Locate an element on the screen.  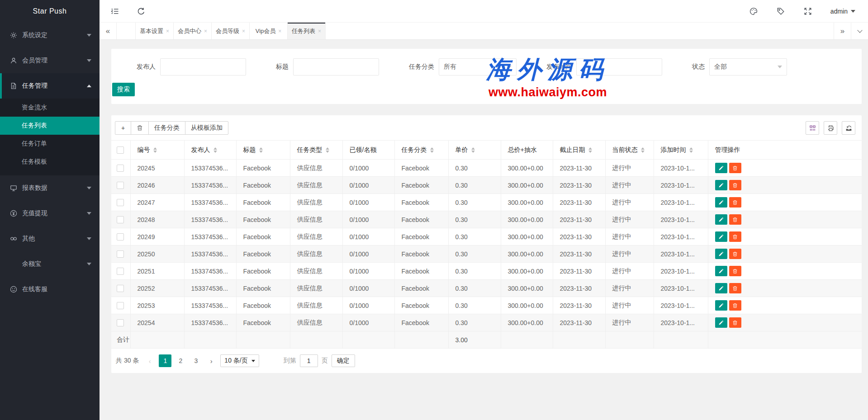
title-input is located at coordinates (336, 67).